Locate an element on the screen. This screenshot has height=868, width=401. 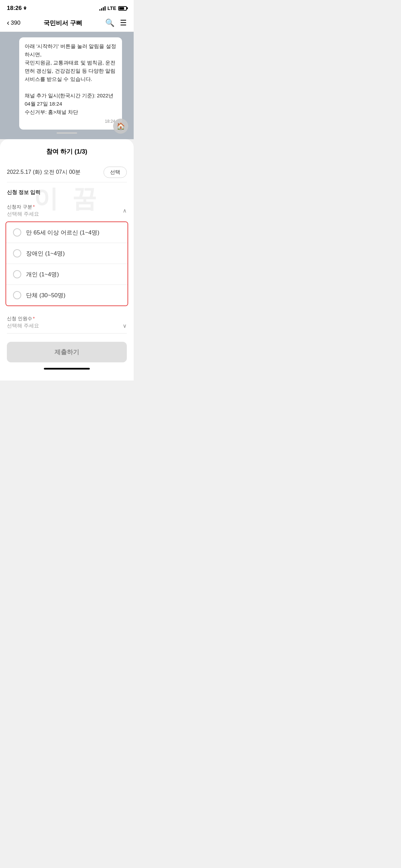
status-right: LTE is located at coordinates (113, 8).